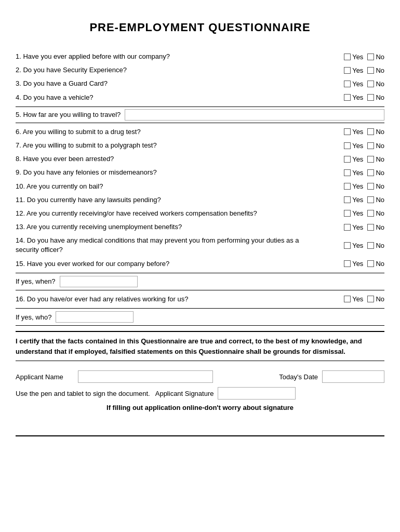 This screenshot has width=400, height=532. I want to click on no-label-4: No, so click(380, 98).